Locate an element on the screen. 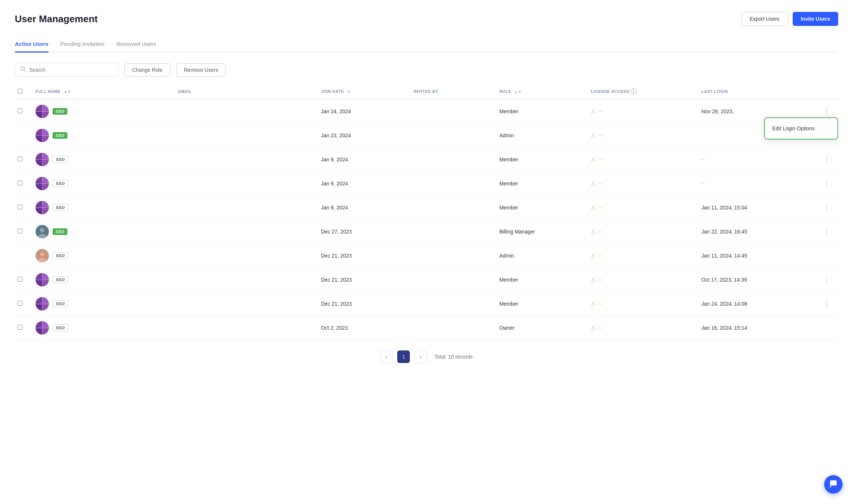 This screenshot has height=504, width=853. role-sort-icon: ▲▼ is located at coordinates (518, 92).